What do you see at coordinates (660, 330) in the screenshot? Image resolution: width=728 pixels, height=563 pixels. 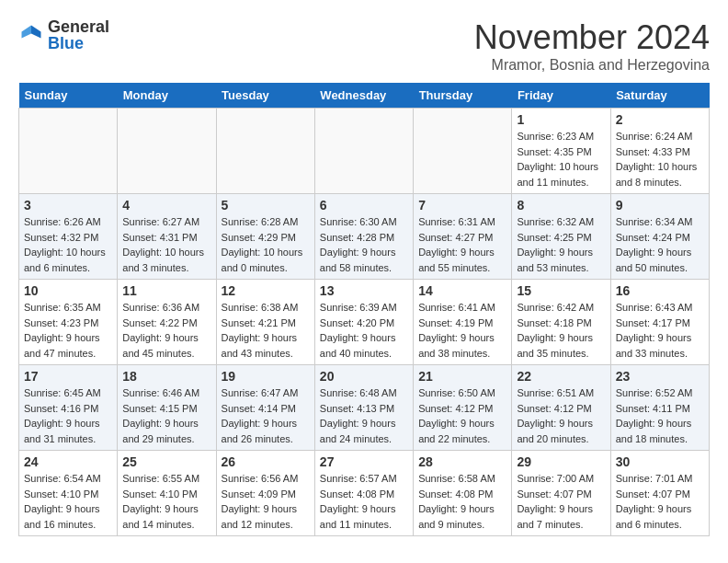 I see `day-info: Sunrise: 6:43 AM Sunset: 4:17 PM Dayligh…` at bounding box center [660, 330].